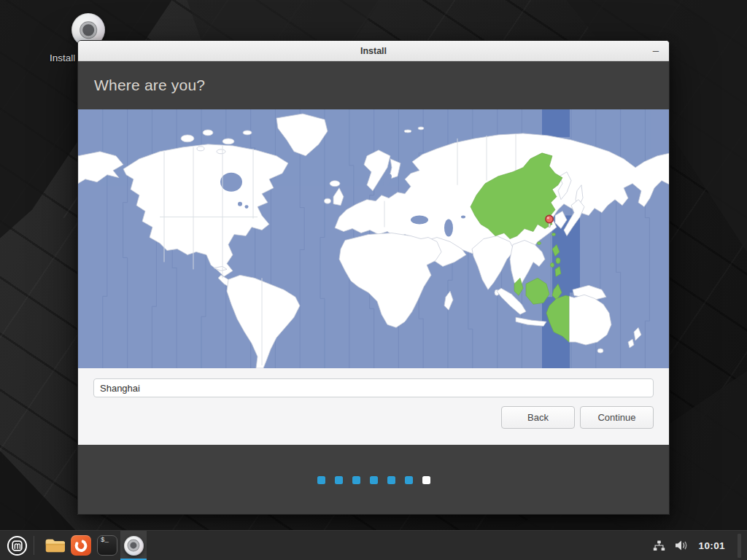 The width and height of the screenshot is (747, 560). I want to click on page-title: Where are you?, so click(150, 85).